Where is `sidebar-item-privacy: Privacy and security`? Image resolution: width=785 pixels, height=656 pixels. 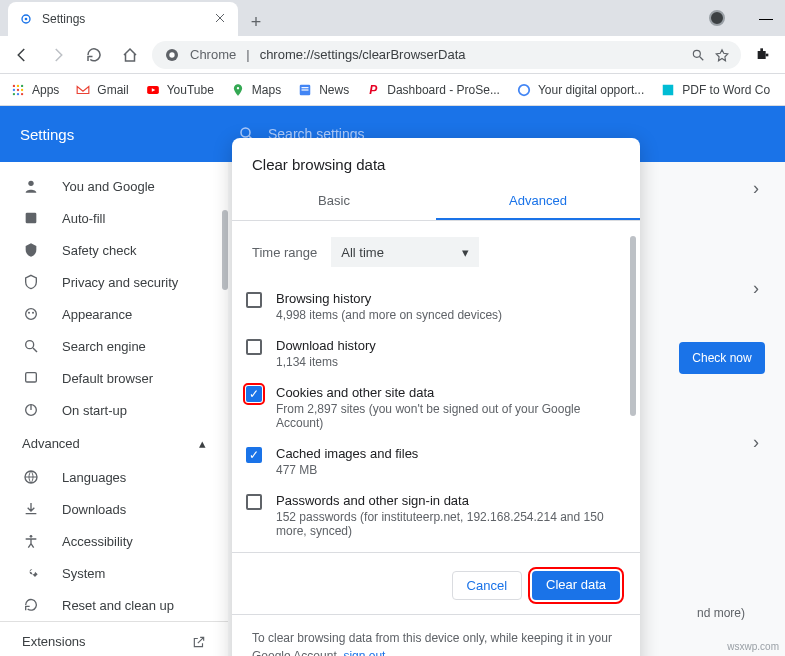 sidebar-item-privacy: Privacy and security is located at coordinates (114, 282).